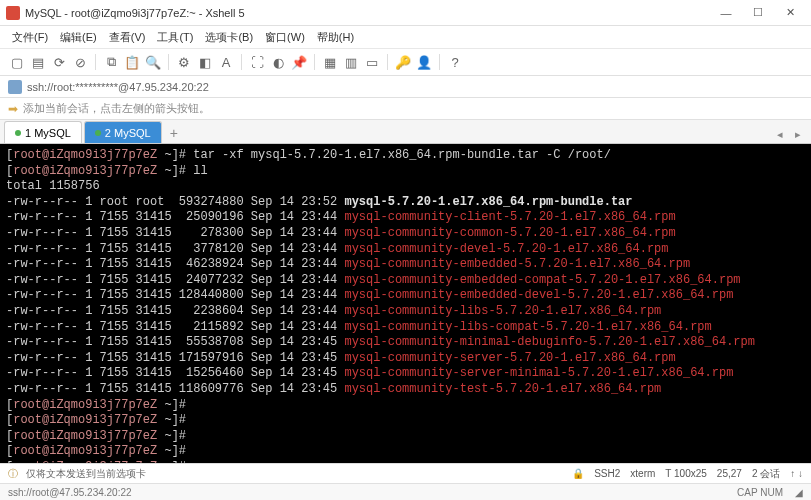 The width and height of the screenshot is (811, 500). I want to click on status-hint: 仅将文本发送到当前选项卡, so click(86, 474).